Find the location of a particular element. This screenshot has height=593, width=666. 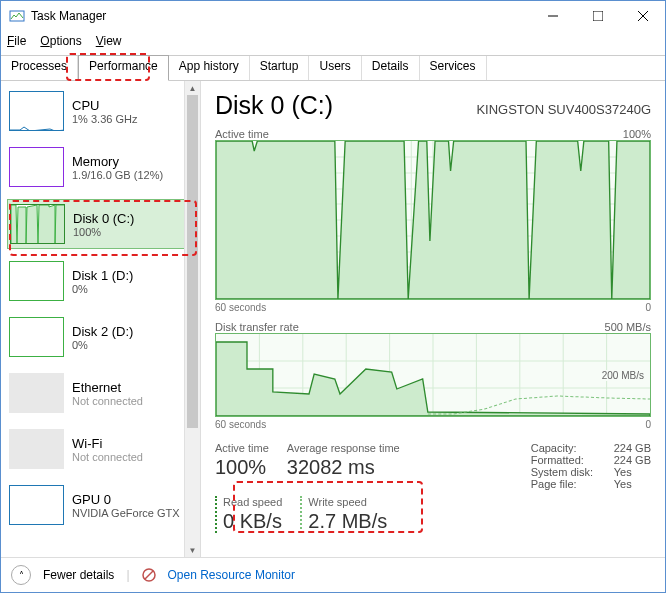

cpu-label: CPU is located at coordinates (104, 106).